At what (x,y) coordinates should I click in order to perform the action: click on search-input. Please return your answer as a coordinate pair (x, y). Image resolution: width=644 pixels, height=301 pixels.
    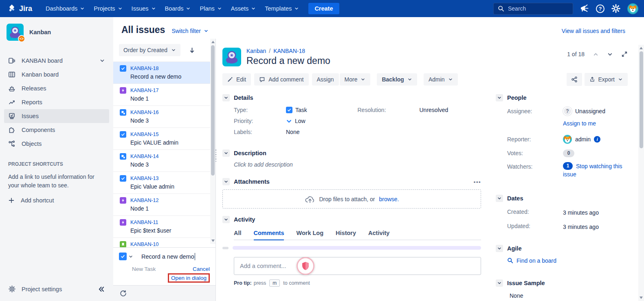
    Looking at the image, I should click on (536, 9).